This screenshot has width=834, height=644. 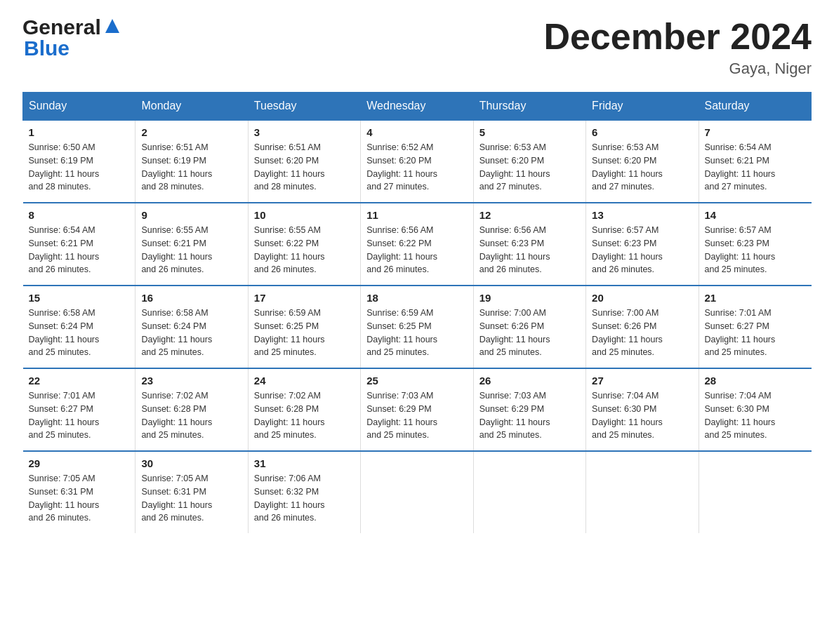 I want to click on day-number: 1, so click(x=79, y=132).